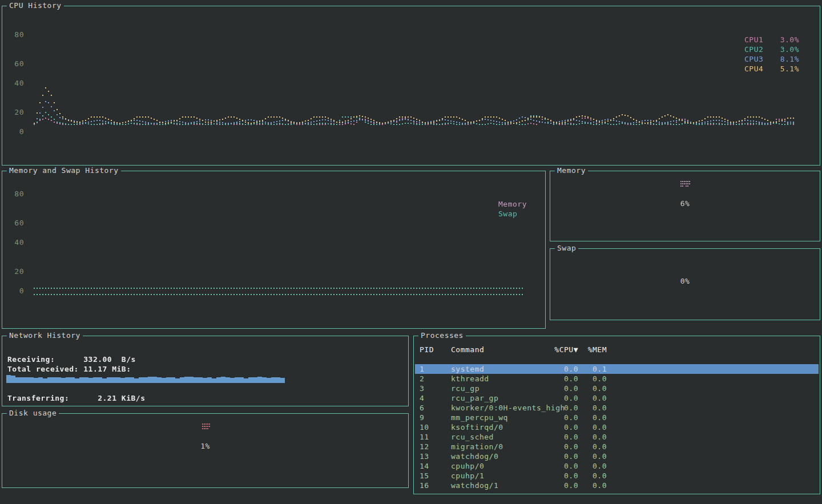 This screenshot has height=504, width=822. Describe the element at coordinates (502, 349) in the screenshot. I see `header-command: Command` at that location.